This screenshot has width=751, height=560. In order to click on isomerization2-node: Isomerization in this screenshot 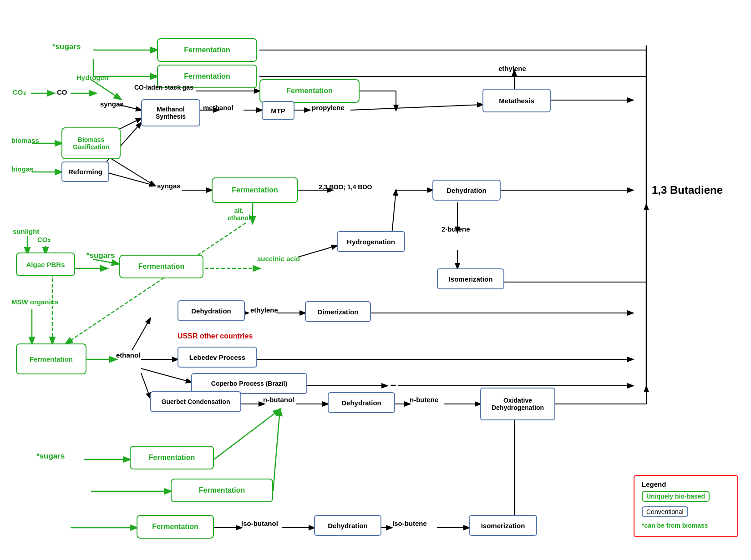, I will do `click(503, 525)`.